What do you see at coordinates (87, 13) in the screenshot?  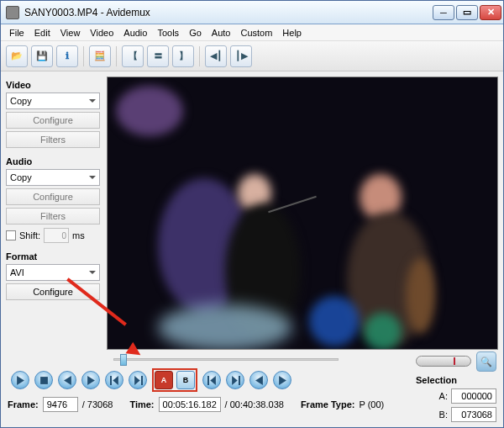 I see `window-title: SANY0003.MP4 - Avidemux` at bounding box center [87, 13].